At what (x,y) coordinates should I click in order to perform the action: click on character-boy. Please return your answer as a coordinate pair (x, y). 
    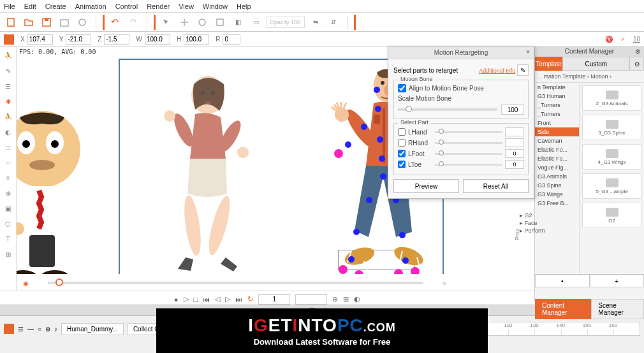
    Looking at the image, I should click on (61, 200).